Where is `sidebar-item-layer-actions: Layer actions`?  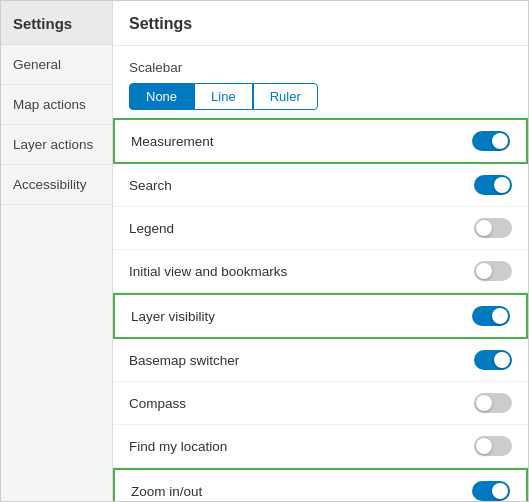 sidebar-item-layer-actions: Layer actions is located at coordinates (56, 145).